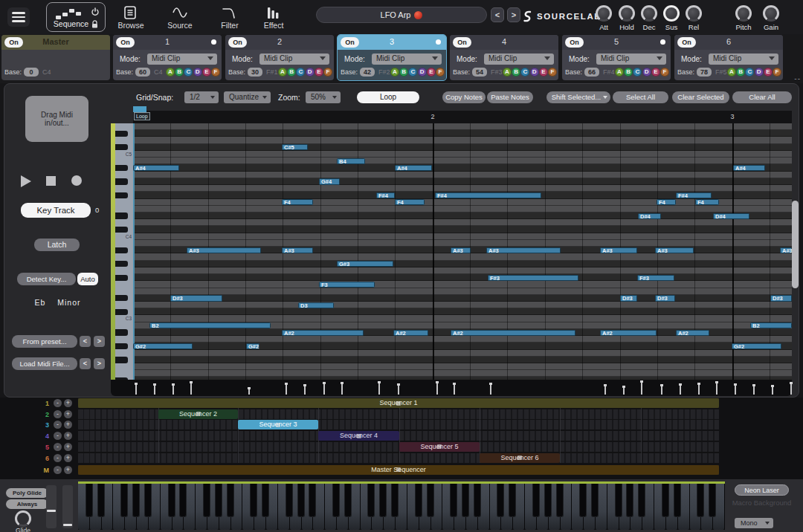 The image size is (803, 532). What do you see at coordinates (27, 504) in the screenshot?
I see `always-button: Always` at bounding box center [27, 504].